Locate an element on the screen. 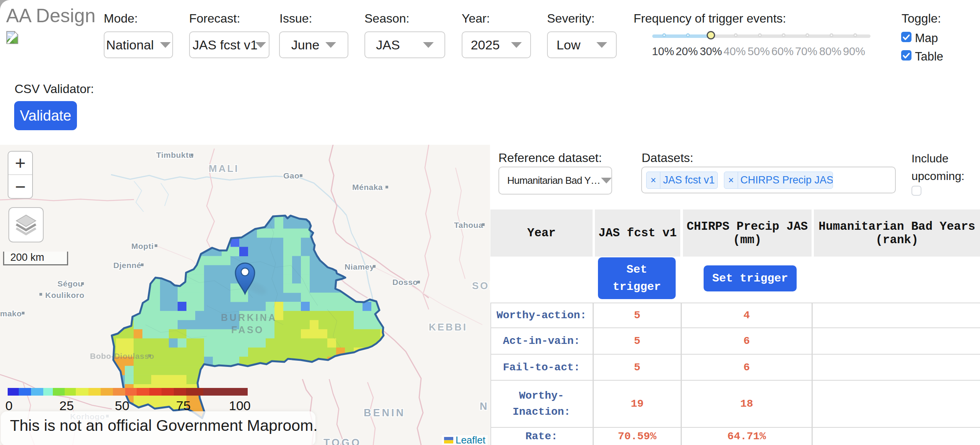  svg-text: BURKINA is located at coordinates (249, 317).